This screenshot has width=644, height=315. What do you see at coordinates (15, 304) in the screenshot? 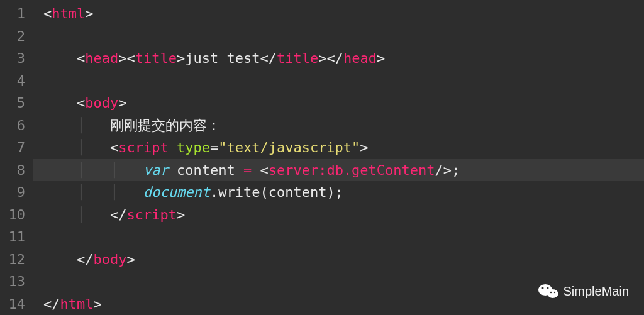
I see `line-number: 14` at bounding box center [15, 304].